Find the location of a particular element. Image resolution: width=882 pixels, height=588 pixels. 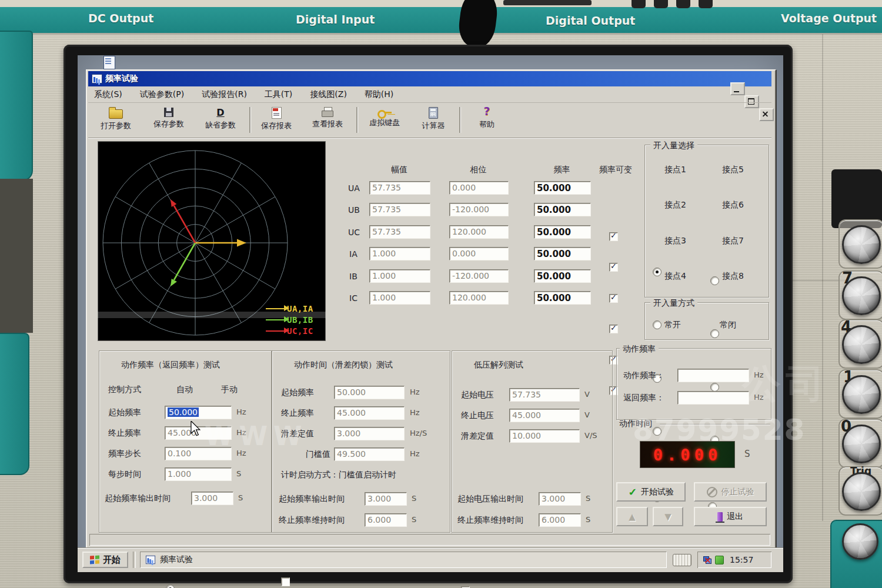

step-time-unit: S is located at coordinates (239, 474).